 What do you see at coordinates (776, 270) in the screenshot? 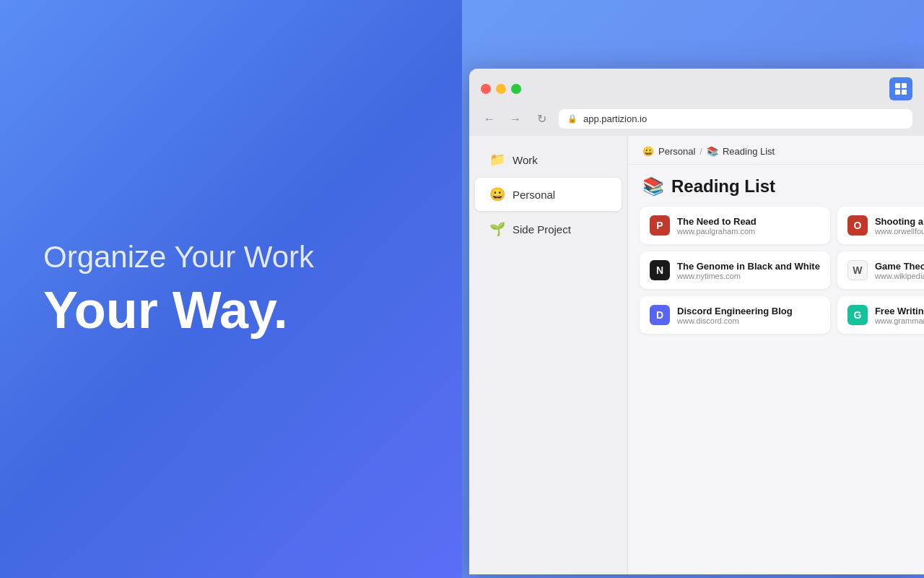
I see `bookmarks-grid: P The Need to Read www.paulgraham.com O …` at bounding box center [776, 270].